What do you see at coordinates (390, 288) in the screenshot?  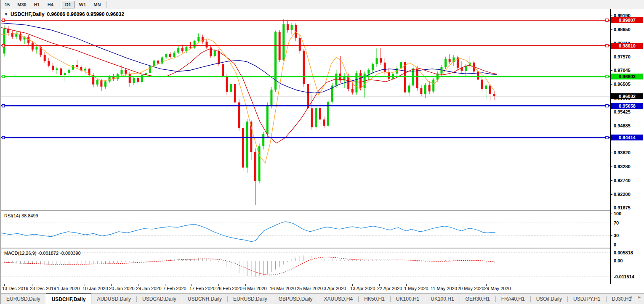 I see `date-tick-label: 22 Apr 2020` at bounding box center [390, 288].